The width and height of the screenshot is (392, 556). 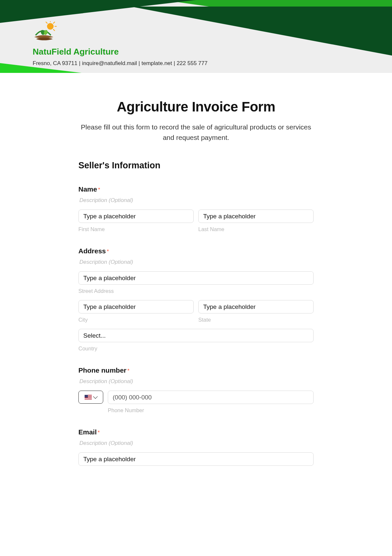 What do you see at coordinates (196, 132) in the screenshot?
I see `form-subtitle: Please fill out this form to record the …` at bounding box center [196, 132].